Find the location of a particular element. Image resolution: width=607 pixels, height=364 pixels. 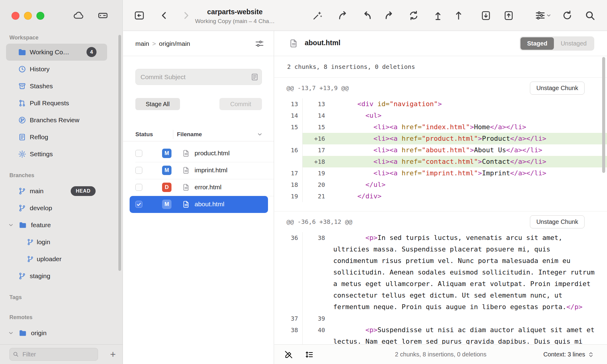

file-checkbox-checked is located at coordinates (139, 204).